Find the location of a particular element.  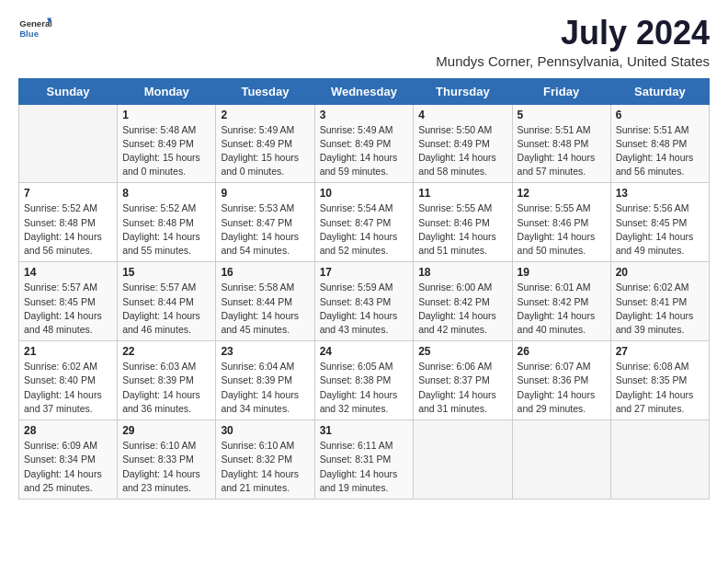

week-row-5: 28Sunrise: 6:09 AMSunset: 8:34 PMDayligh… is located at coordinates (364, 460).